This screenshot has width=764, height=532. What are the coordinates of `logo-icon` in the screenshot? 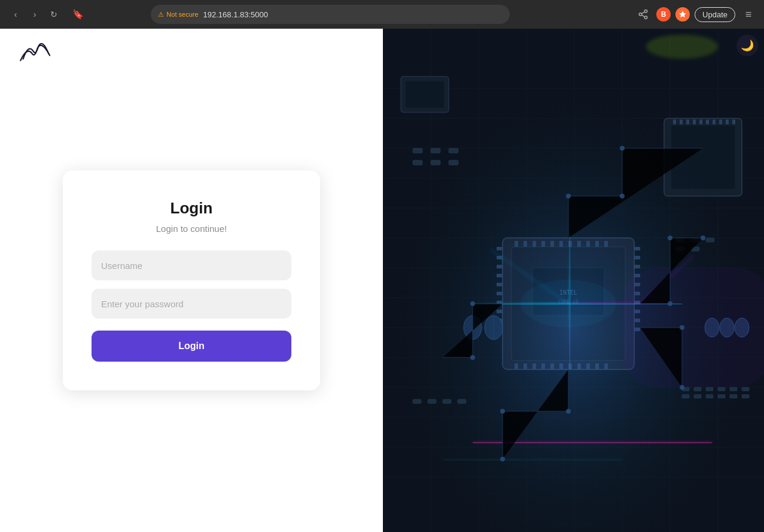 It's located at (36, 53).